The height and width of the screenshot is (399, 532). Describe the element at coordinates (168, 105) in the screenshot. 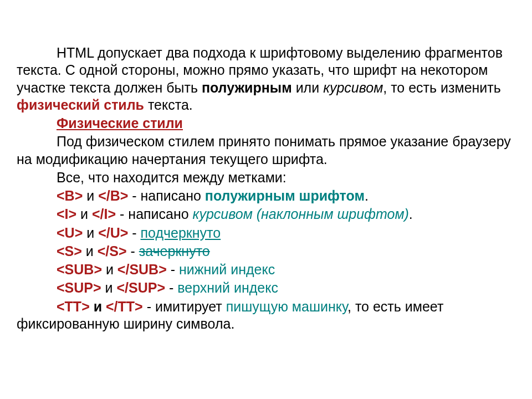

I see `intro-text-4: текста.` at that location.